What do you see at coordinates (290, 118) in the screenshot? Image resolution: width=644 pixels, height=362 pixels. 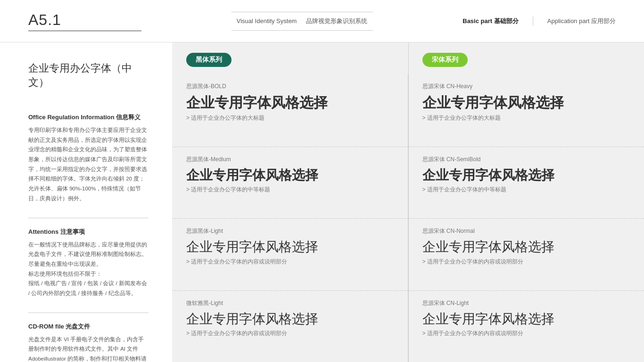 I see `font-desc-left-0: > 适用于企业办公字体的大标题` at bounding box center [290, 118].